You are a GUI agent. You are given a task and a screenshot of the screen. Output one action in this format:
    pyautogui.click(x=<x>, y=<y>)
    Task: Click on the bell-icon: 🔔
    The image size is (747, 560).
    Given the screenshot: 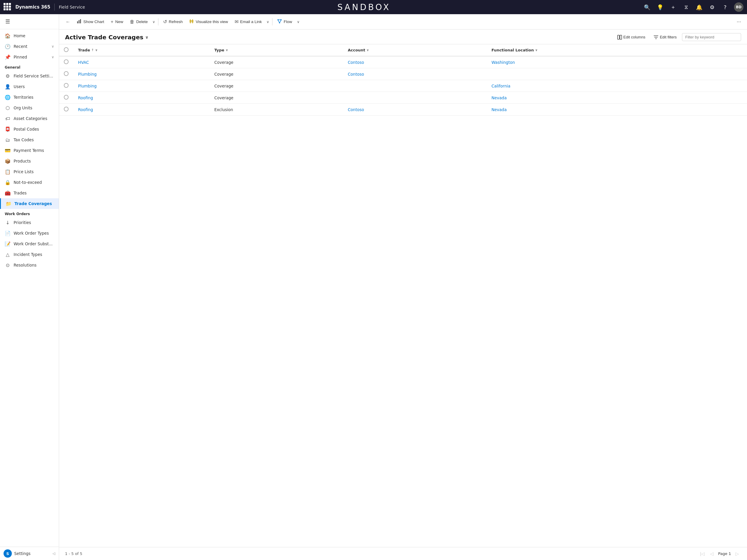 What is the action you would take?
    pyautogui.click(x=699, y=7)
    